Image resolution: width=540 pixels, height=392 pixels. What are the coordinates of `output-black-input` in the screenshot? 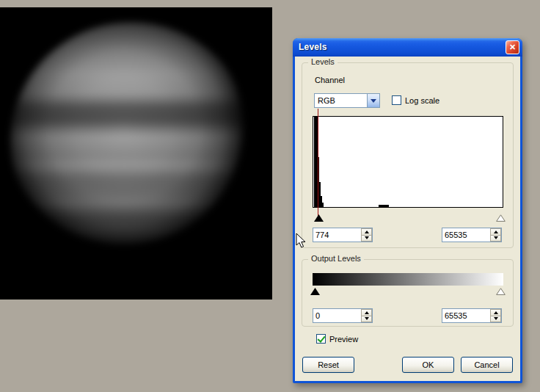 It's located at (338, 316).